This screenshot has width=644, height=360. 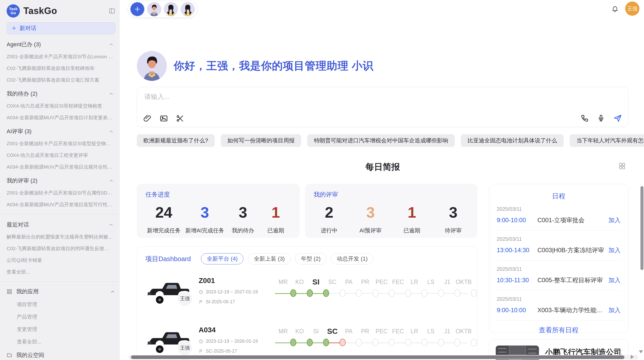 I want to click on image-upload-icon, so click(x=164, y=118).